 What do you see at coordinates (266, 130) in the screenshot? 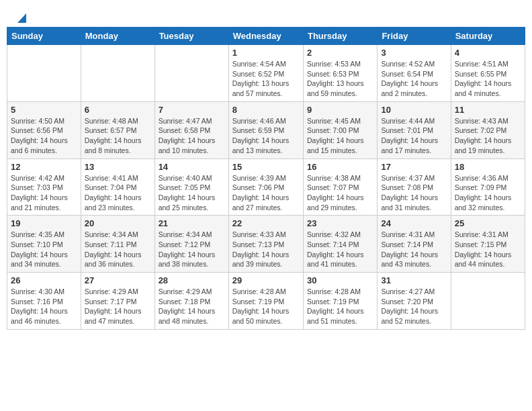
I see `calendar-week-2: 5Sunrise: 4:50 AM Sunset: 6:56 PM Daylig…` at bounding box center [266, 130].